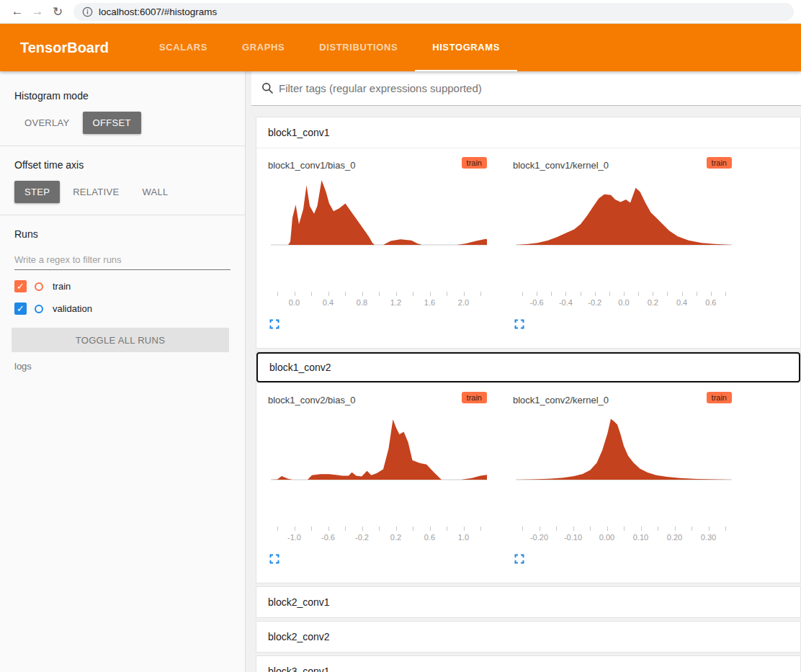  What do you see at coordinates (39, 309) in the screenshot?
I see `run-color-circle-validation` at bounding box center [39, 309].